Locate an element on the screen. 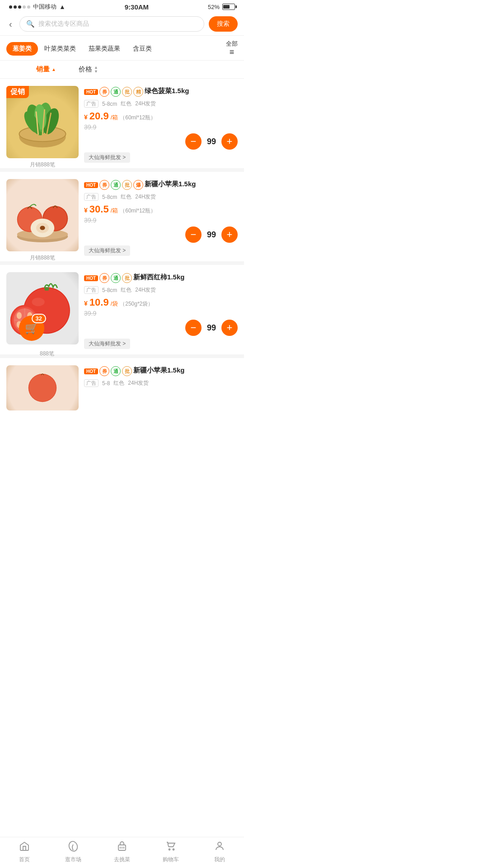 Image resolution: width=488 pixels, height=868 pixels. cat-cong-jiang: 葱姜类 is located at coordinates (22, 49).